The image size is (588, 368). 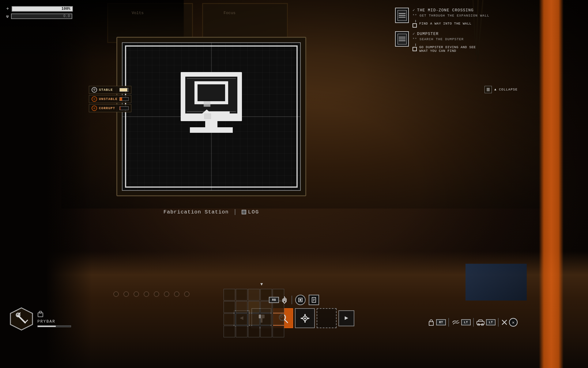 What do you see at coordinates (110, 99) in the screenshot?
I see `status-panel: Φ STABLE ⊘ UNSTABLE ⊗ CORRUPT` at bounding box center [110, 99].